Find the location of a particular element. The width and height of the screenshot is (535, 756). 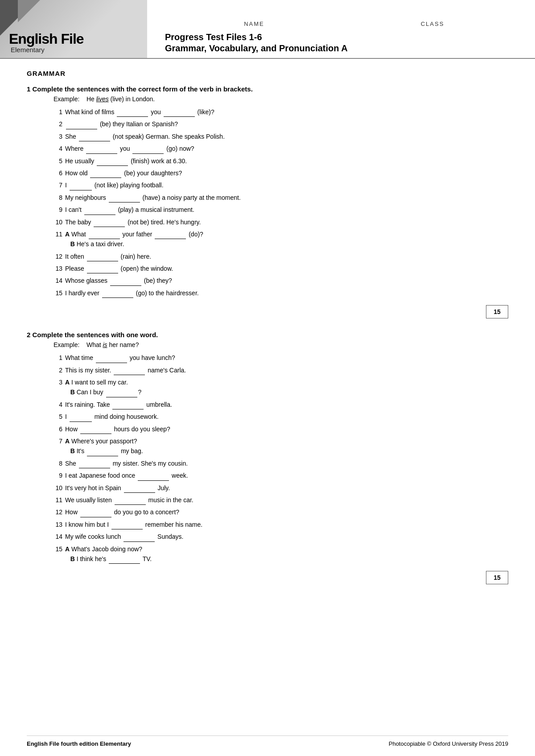

q1-item-8: 8 My neighbours (have) a noisy party at … is located at coordinates (281, 198).